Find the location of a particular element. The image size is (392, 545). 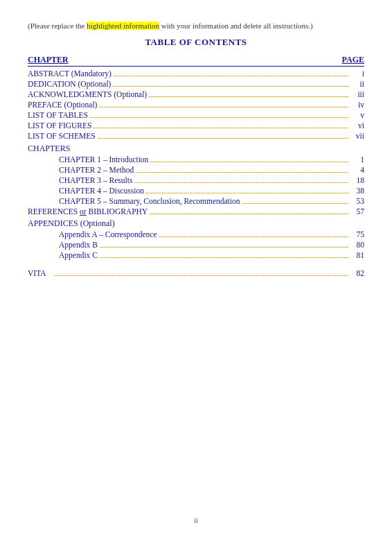

toc-page-acknowledgments: iii is located at coordinates (357, 94).